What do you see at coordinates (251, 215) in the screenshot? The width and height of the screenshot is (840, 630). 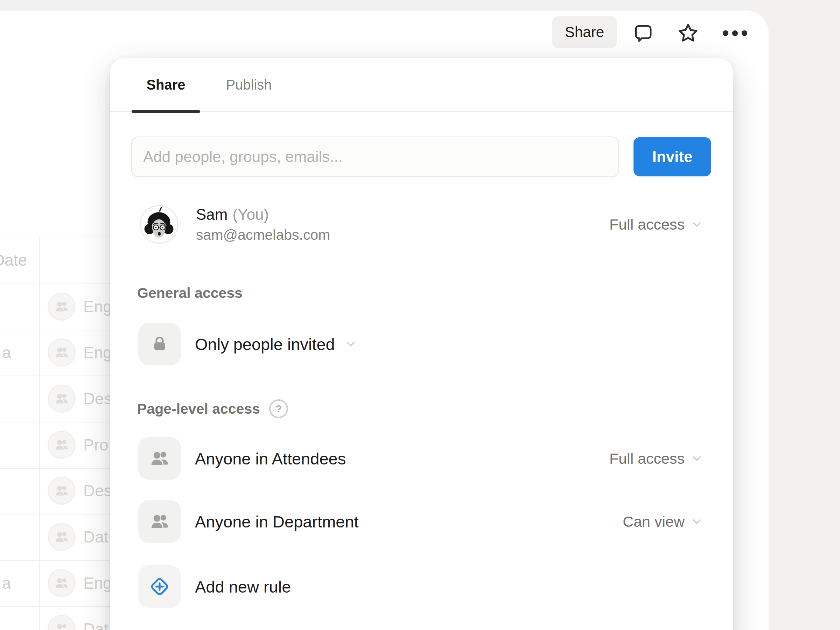 I see `owner-you-suffix: (You)` at bounding box center [251, 215].